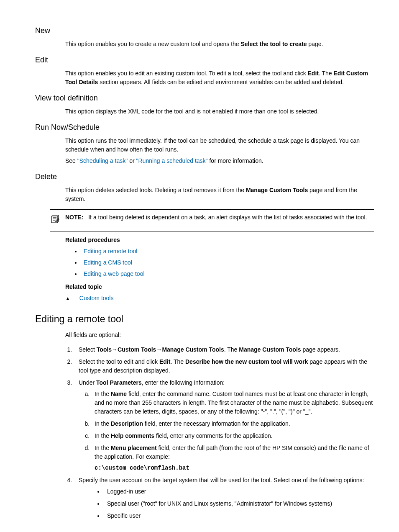 The height and width of the screenshot is (532, 399). What do you see at coordinates (220, 111) in the screenshot?
I see `text: This option displays the XML code for th…` at bounding box center [220, 111].